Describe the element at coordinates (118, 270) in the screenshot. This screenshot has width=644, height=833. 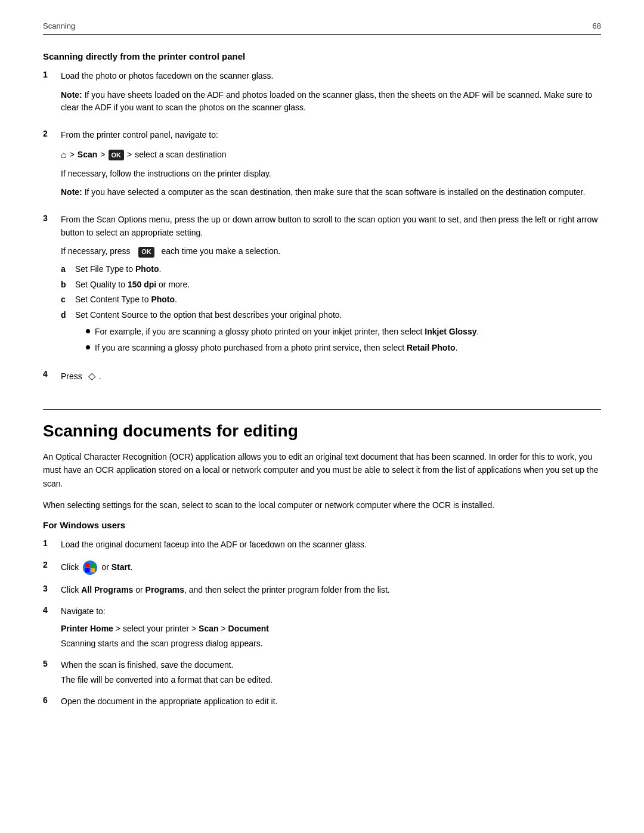
I see `sub-a-content: Set File Type to Photo.` at that location.